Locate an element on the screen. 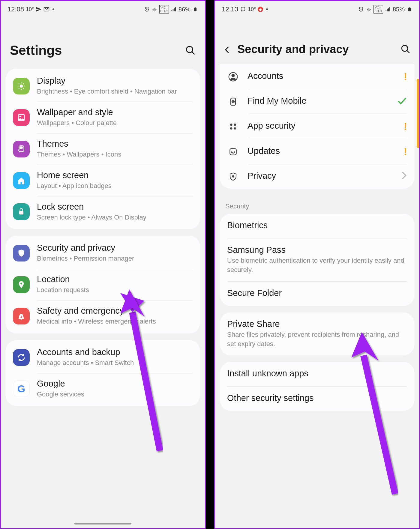 The width and height of the screenshot is (420, 529). row-sub: Medical info • Wireless emergency alerts is located at coordinates (115, 321).